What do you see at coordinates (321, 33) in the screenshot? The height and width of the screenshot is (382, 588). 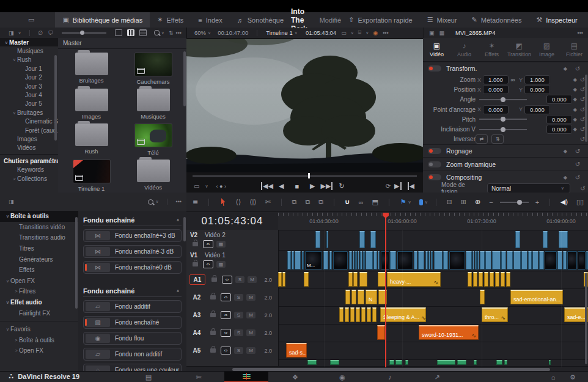 I see `viewer-timecode: 01:05:43:04` at bounding box center [321, 33].